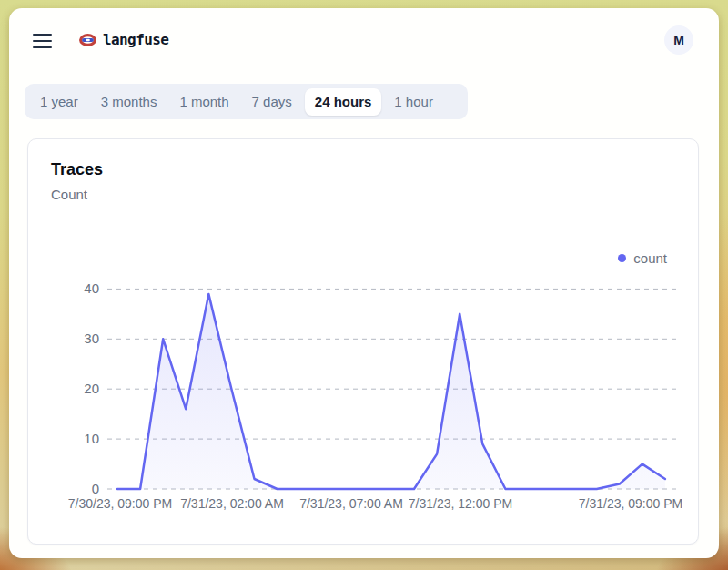 The height and width of the screenshot is (570, 728). What do you see at coordinates (91, 439) in the screenshot?
I see `svg-text: 10` at bounding box center [91, 439].